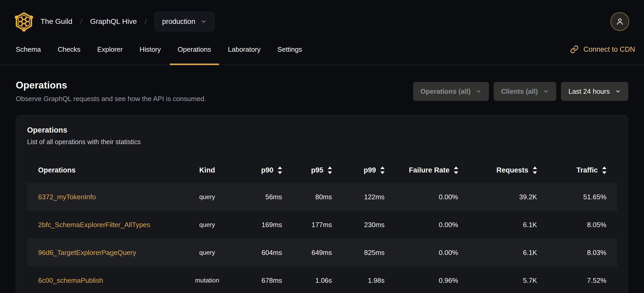  What do you see at coordinates (24, 22) in the screenshot?
I see `hive-logo-icon` at bounding box center [24, 22].